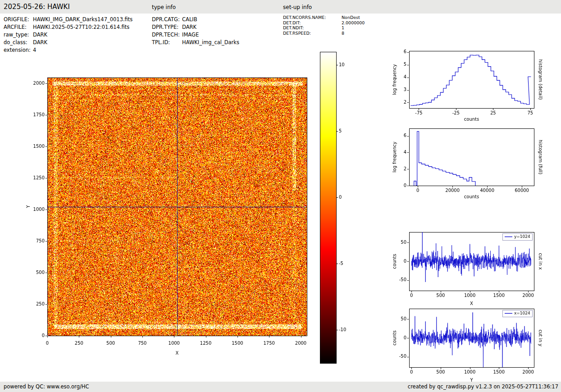 The image size is (561, 392). What do you see at coordinates (68, 34) in the screenshot?
I see `raw-type-row: raw_type: DARK` at bounding box center [68, 34].